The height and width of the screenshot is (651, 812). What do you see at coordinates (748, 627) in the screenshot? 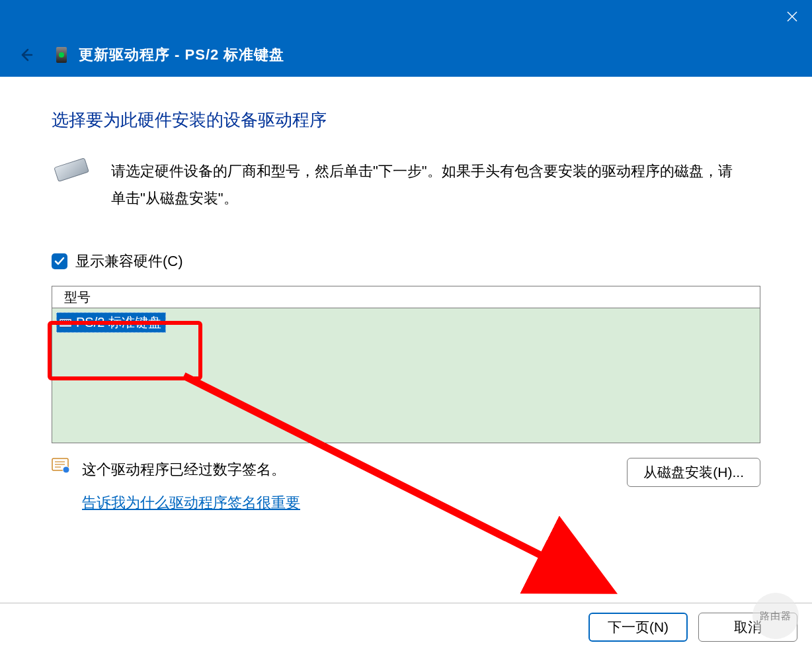
I see `cancel-button: 取消` at bounding box center [748, 627].